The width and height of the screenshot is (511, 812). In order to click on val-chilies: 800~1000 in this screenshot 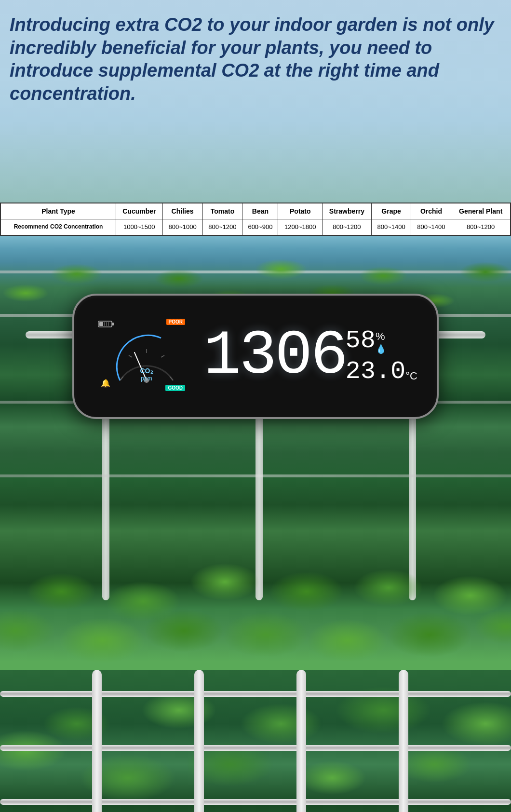, I will do `click(182, 228)`.